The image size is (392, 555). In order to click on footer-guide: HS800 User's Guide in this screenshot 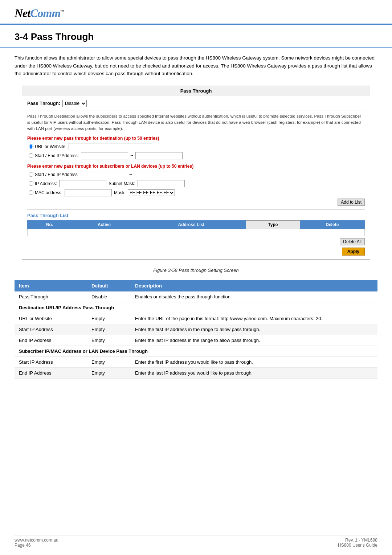, I will do `click(358, 545)`.